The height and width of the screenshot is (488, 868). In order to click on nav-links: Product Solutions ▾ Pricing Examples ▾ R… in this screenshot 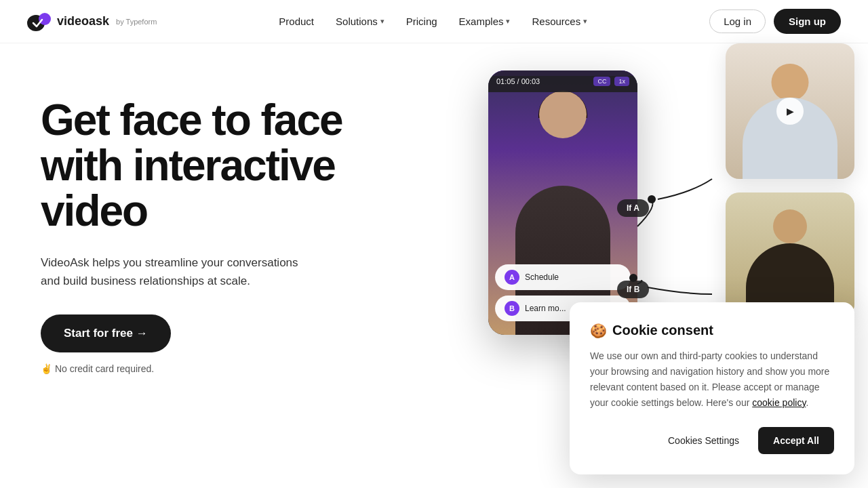, I will do `click(433, 22)`.